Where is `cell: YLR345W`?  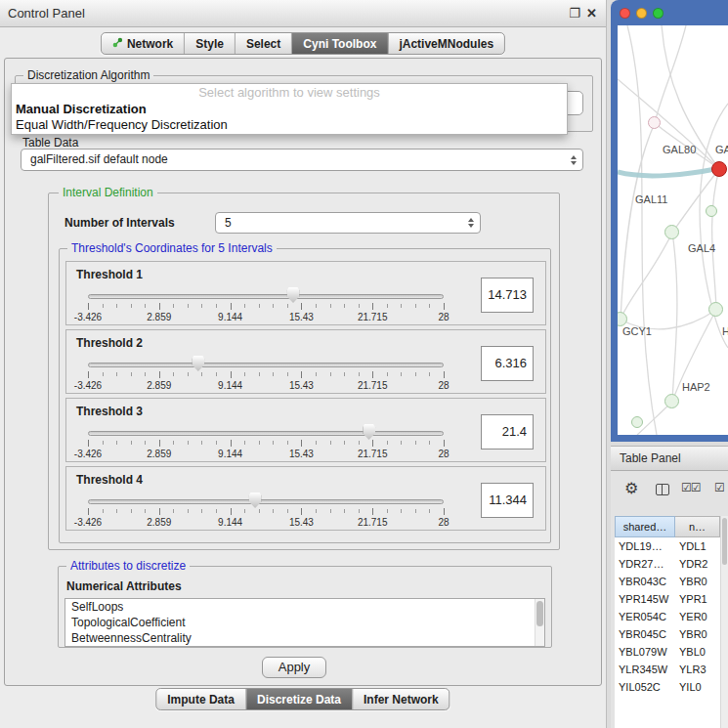 cell: YLR345W is located at coordinates (645, 669).